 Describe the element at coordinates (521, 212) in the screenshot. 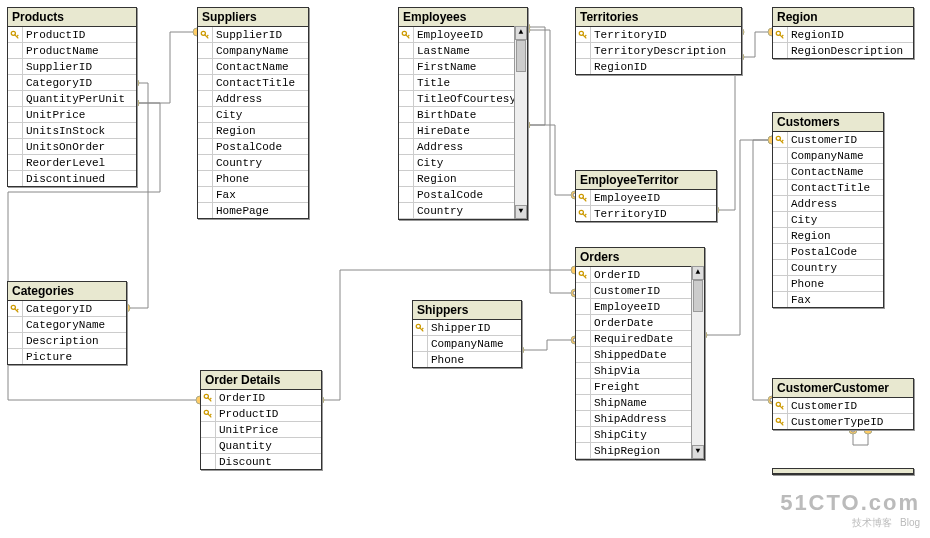

I see `scroll-down-icon: ▼` at that location.